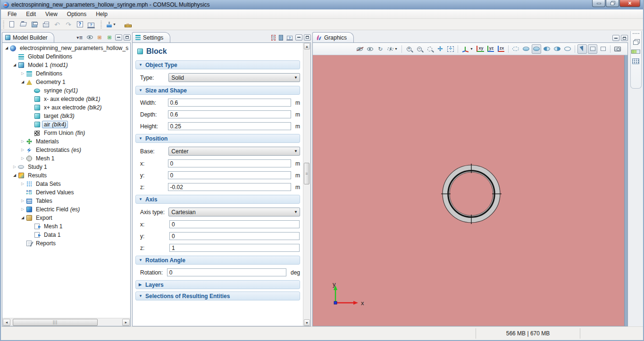 This screenshot has height=341, width=644. I want to click on axis-z-input, so click(234, 248).